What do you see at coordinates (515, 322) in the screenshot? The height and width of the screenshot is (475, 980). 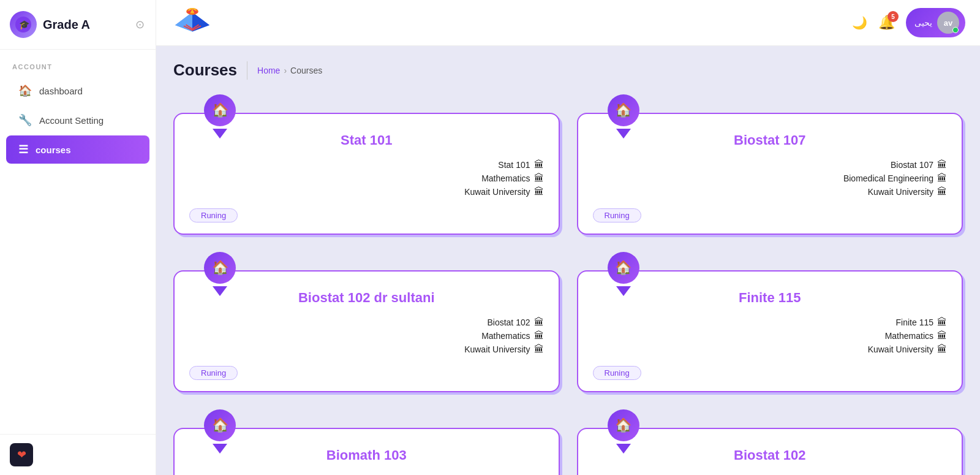 I see `course-detail-row: Biostat 102🏛` at bounding box center [515, 322].